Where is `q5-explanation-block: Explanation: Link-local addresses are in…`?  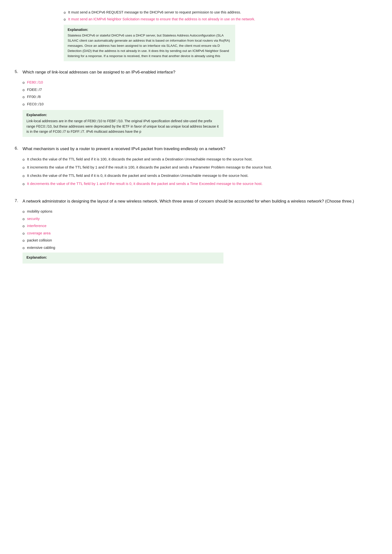
q5-explanation-block: Explanation: Link-local addresses are in… is located at coordinates (123, 123).